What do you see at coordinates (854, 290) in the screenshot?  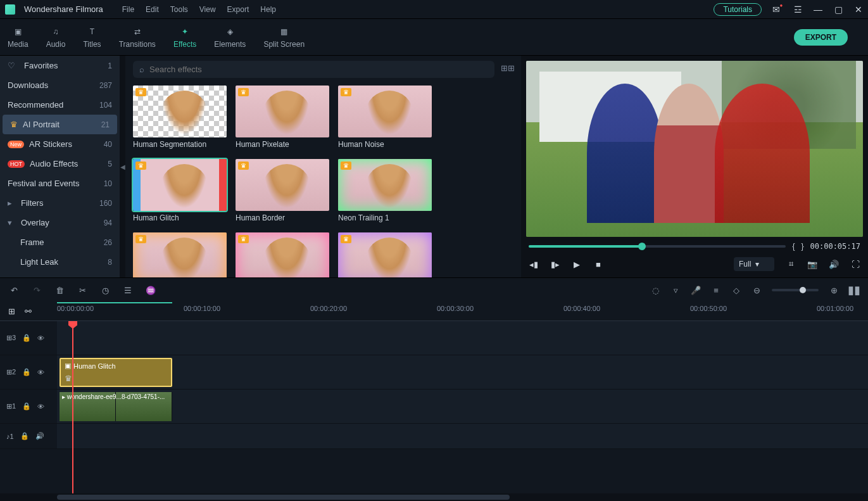 I see `zoom-fit-icon: ▮▮` at bounding box center [854, 290].